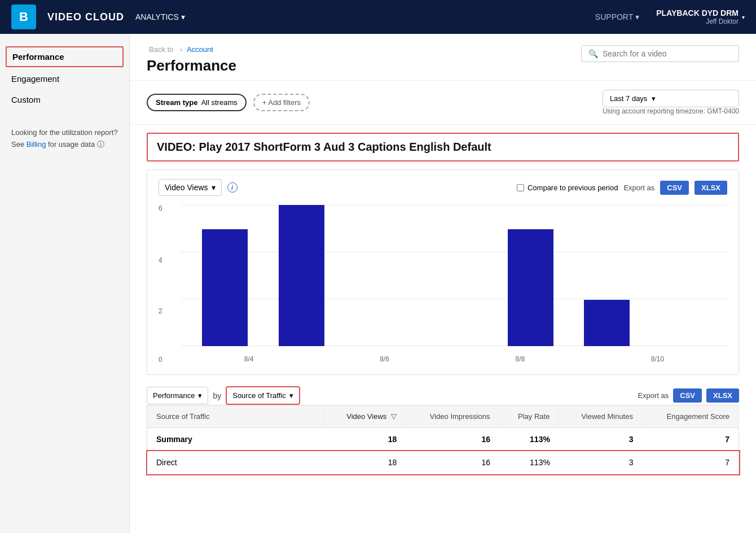  Describe the element at coordinates (443, 463) in the screenshot. I see `table-row-direct: Direct 18 16 113% 3 7` at that location.